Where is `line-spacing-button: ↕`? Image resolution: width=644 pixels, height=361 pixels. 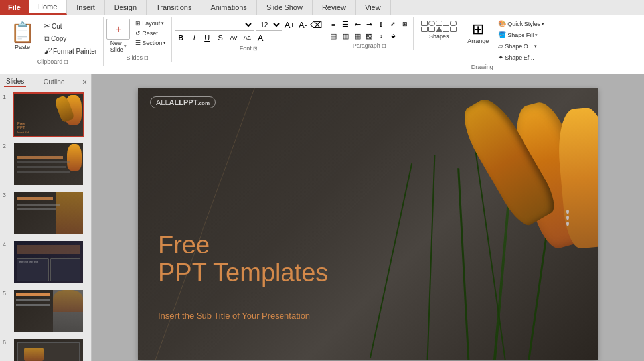
line-spacing-button: ↕ is located at coordinates (381, 36).